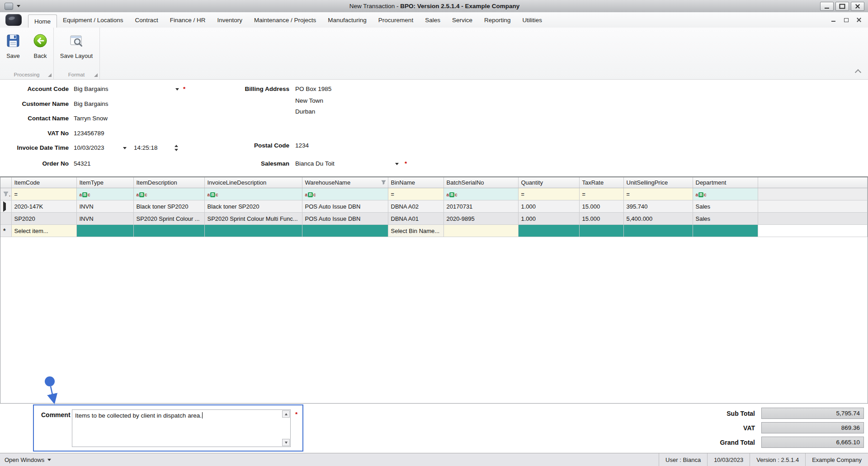 The image size is (868, 466). I want to click on vat-row: VAT 869.36, so click(792, 428).